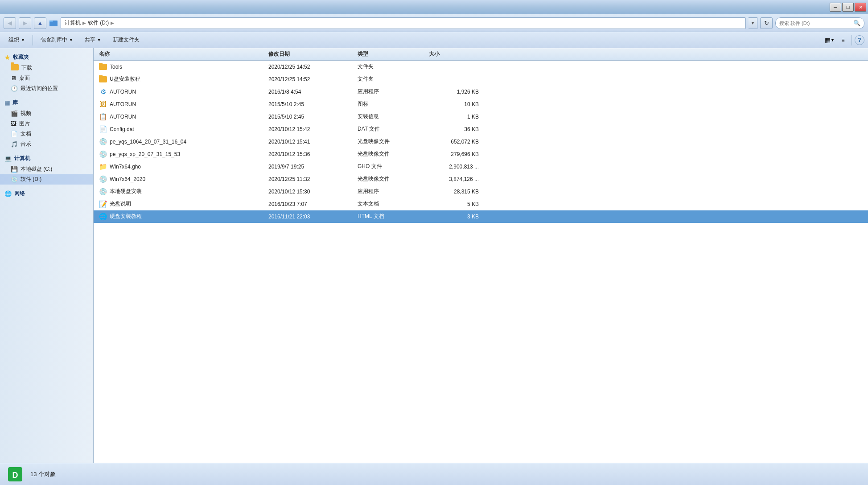 This screenshot has width=868, height=485. What do you see at coordinates (481, 117) in the screenshot?
I see `table-row: 📋 AUTORUN 2015/5/10 2:45 安装信息 1 KB` at bounding box center [481, 117].